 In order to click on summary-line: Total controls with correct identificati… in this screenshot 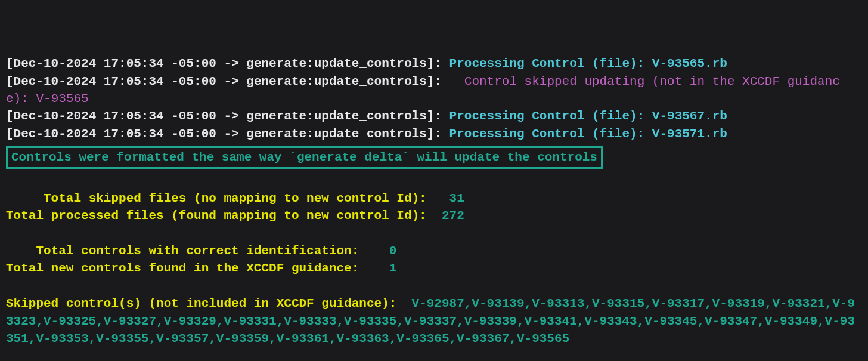, I will do `click(182, 251)`.